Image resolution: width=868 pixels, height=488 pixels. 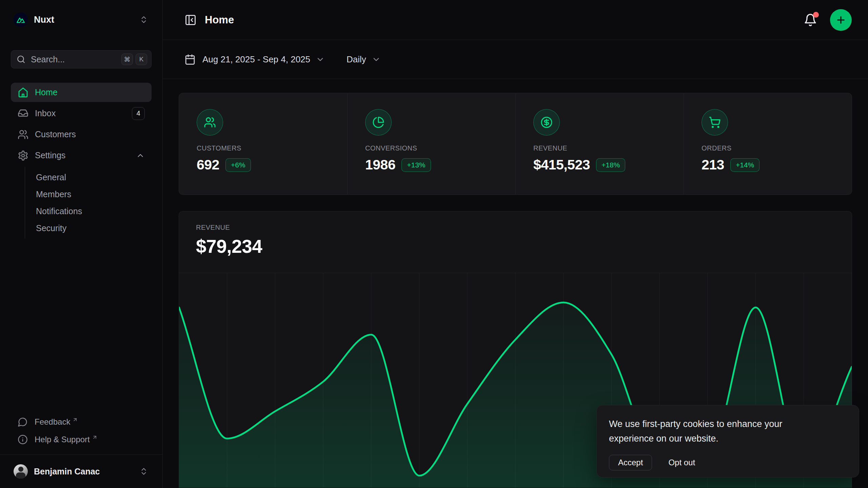 What do you see at coordinates (81, 92) in the screenshot?
I see `sidebar-item-home: Home` at bounding box center [81, 92].